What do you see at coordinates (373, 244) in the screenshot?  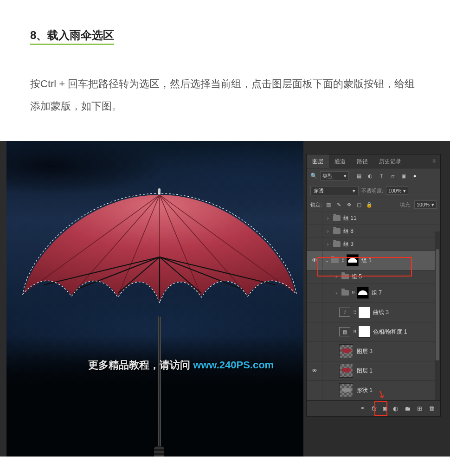 I see `layer-row-group-3: 👁 › 组 3` at bounding box center [373, 244].